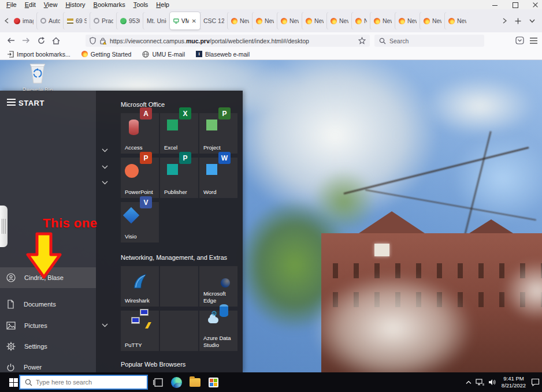 The image size is (542, 392). I want to click on app-menu-hamburger-icon, so click(534, 40).